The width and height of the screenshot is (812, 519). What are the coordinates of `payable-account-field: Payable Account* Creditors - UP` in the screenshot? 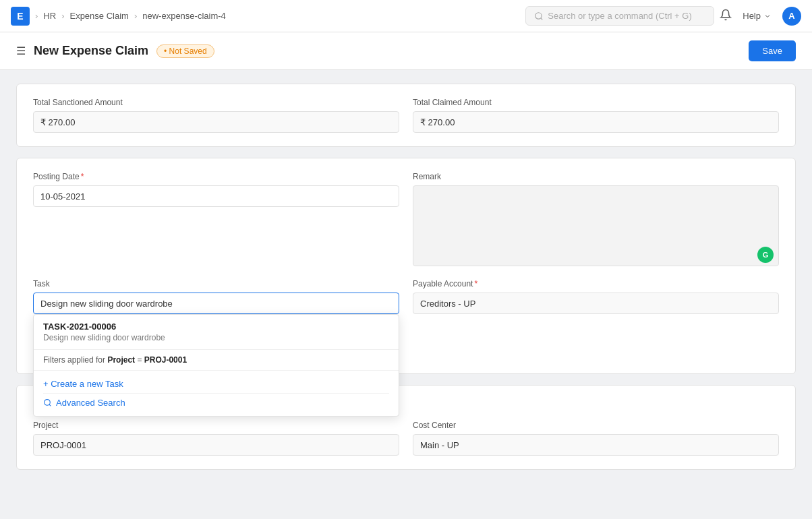 It's located at (596, 297).